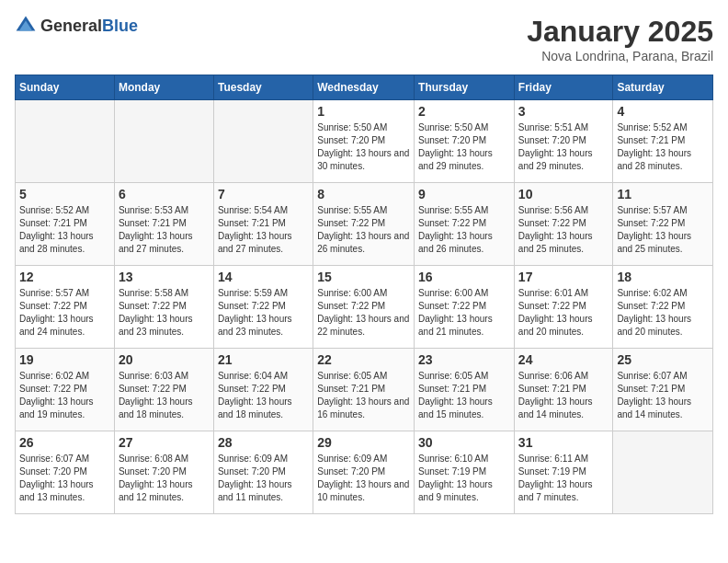 Image resolution: width=728 pixels, height=563 pixels. Describe the element at coordinates (465, 142) in the screenshot. I see `calendar-cell: 2Sunrise: 5:50 AMSunset: 7:20 PMDaylight…` at that location.